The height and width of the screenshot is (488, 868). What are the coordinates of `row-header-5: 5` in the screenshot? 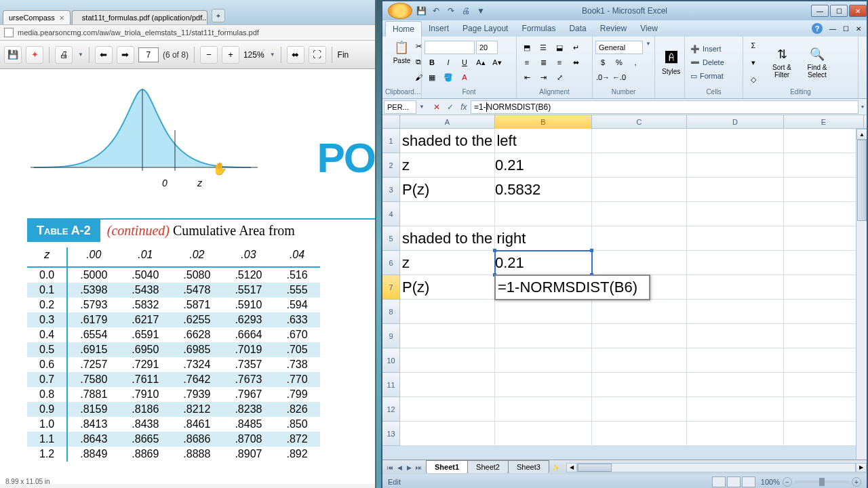 It's located at (391, 239).